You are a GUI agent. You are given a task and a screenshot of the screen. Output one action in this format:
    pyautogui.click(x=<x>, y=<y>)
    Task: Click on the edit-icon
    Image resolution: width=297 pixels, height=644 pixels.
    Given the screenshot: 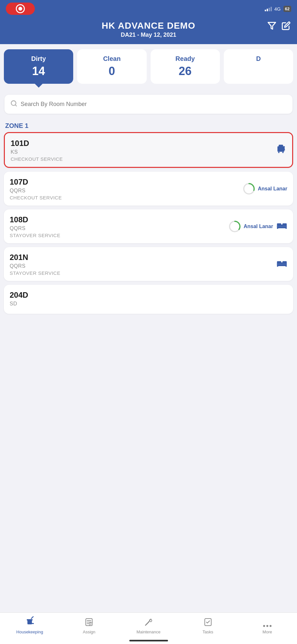 What is the action you would take?
    pyautogui.click(x=286, y=27)
    